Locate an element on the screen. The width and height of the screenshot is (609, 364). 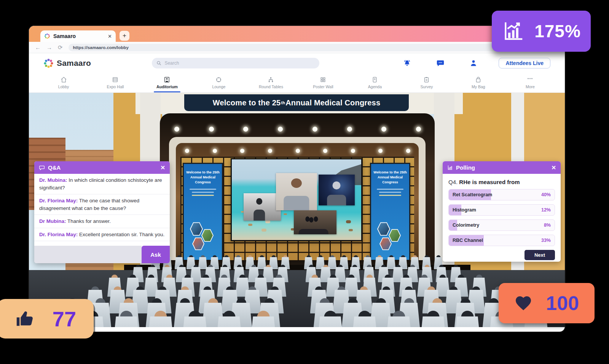
tab-close-icon: ✕ is located at coordinates (110, 37).